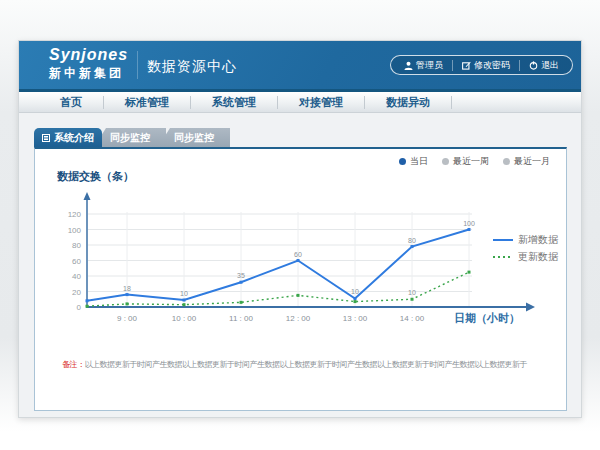  What do you see at coordinates (534, 66) in the screenshot?
I see `logout-icon` at bounding box center [534, 66].